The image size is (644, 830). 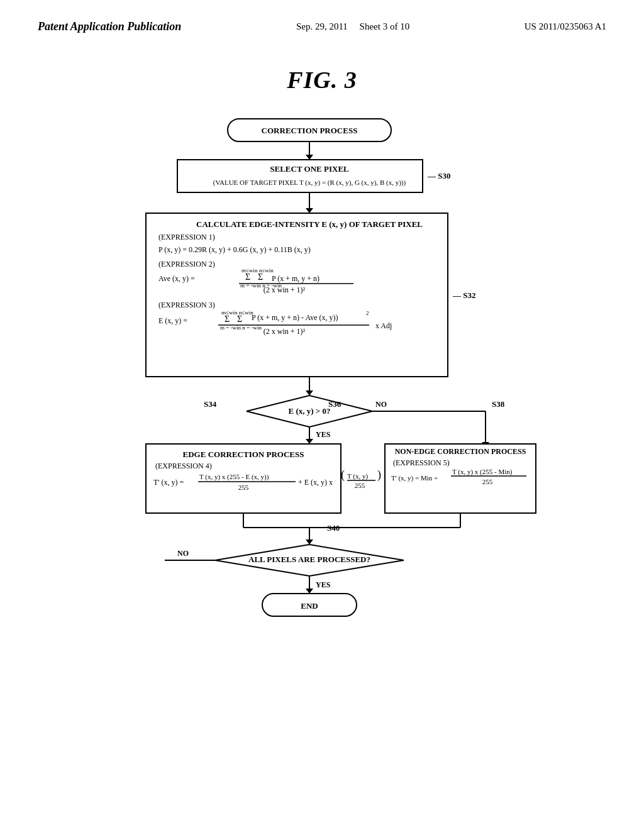 What do you see at coordinates (309, 169) in the screenshot?
I see `svg-text: SELECT ONE PIXEL` at bounding box center [309, 169].